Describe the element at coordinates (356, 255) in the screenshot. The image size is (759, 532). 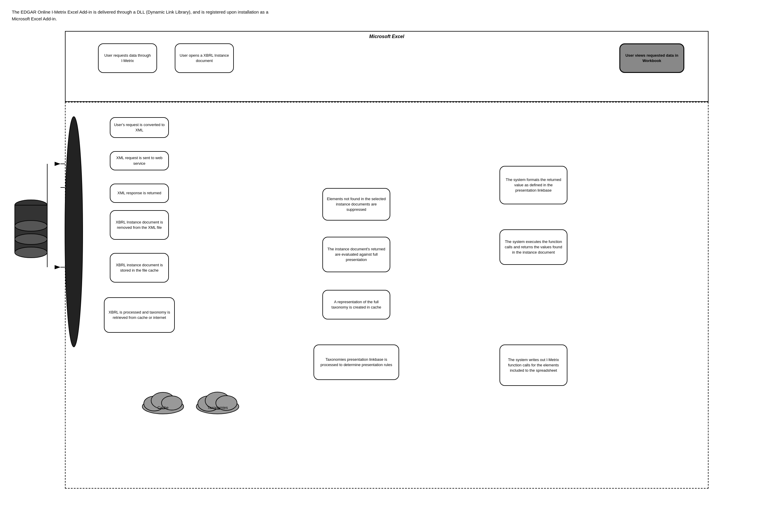
I see `instance-evaluated-box: The instance document's returned are eva…` at that location.